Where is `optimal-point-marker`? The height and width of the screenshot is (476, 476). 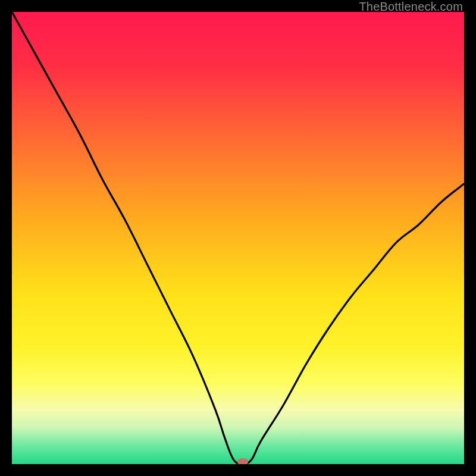 optimal-point-marker is located at coordinates (243, 462).